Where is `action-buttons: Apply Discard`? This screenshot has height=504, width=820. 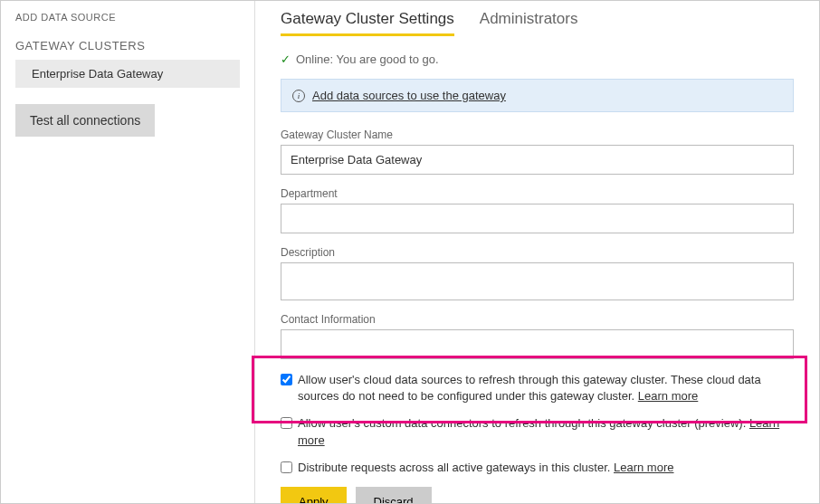 action-buttons: Apply Discard is located at coordinates (538, 495).